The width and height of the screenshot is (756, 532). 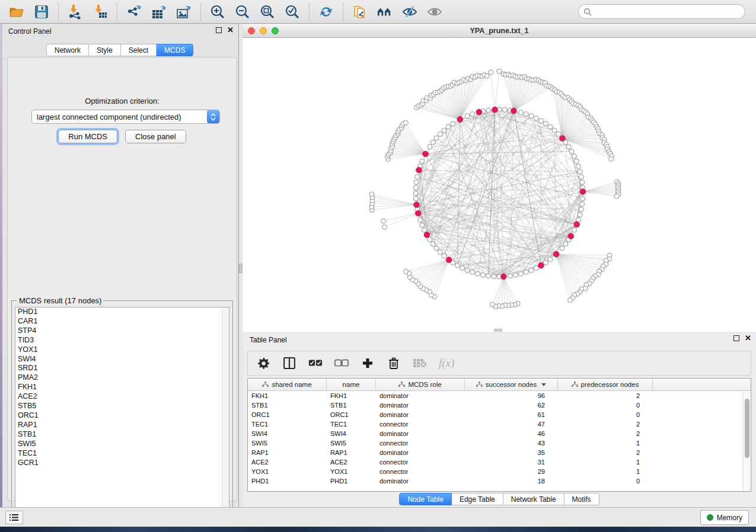 I want to click on mcds-result-item: ORC1, so click(x=122, y=416).